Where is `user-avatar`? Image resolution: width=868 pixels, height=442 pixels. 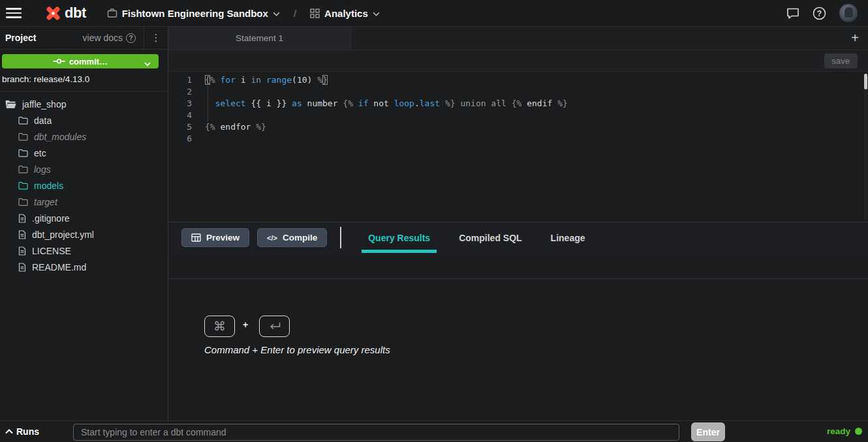
user-avatar is located at coordinates (848, 13).